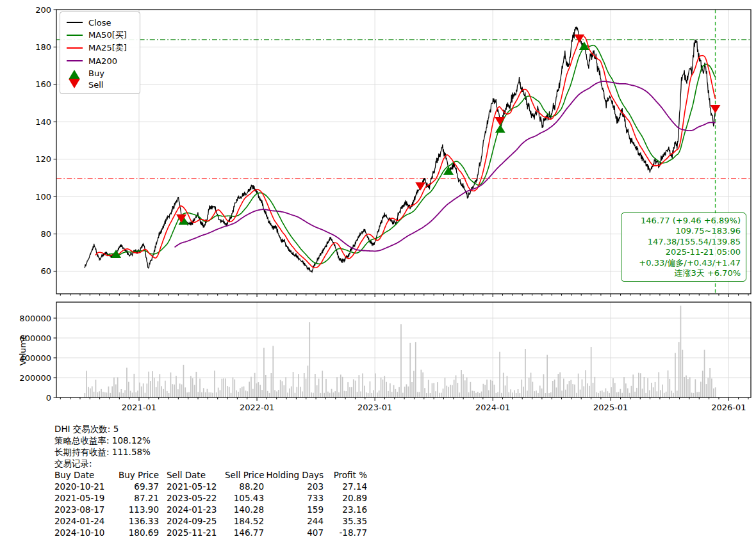  I want to click on legend-item-ma25: MA25[卖], so click(100, 48).